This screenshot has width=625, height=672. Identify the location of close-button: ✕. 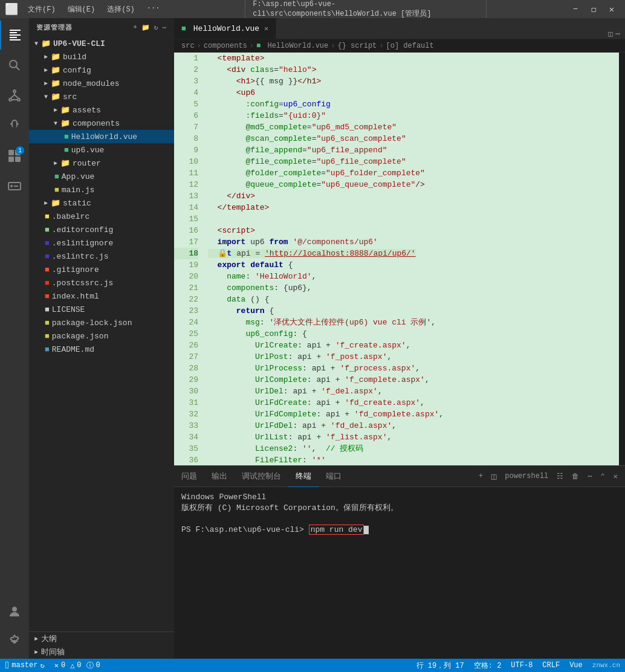
(612, 9).